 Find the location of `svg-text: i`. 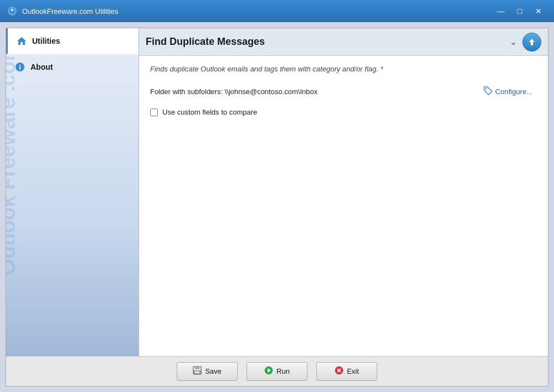

svg-text: i is located at coordinates (20, 68).